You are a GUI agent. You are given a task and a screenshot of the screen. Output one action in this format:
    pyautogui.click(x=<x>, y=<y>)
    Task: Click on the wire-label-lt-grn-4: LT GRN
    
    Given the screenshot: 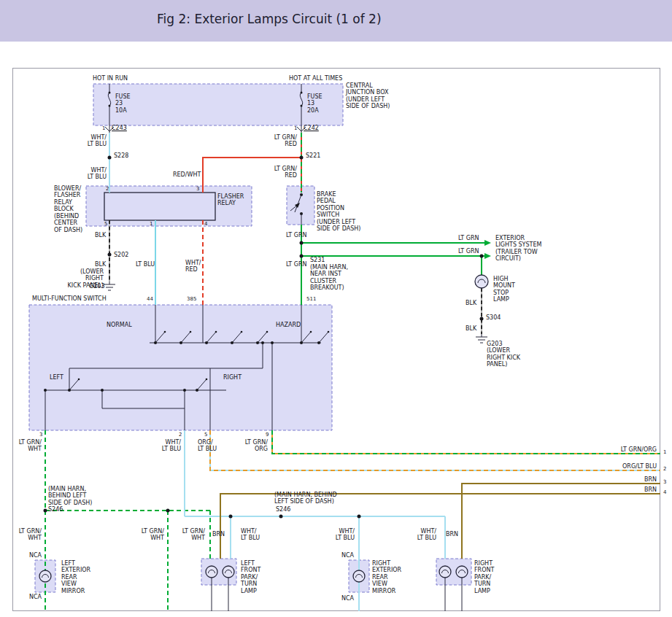 What is the action you would take?
    pyautogui.click(x=296, y=264)
    